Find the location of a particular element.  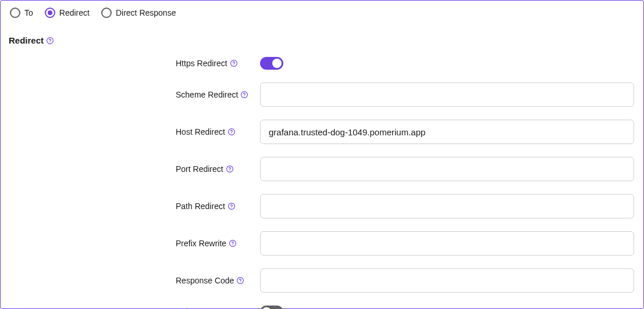

row-strip-query: Strip Query is located at coordinates (405, 307).